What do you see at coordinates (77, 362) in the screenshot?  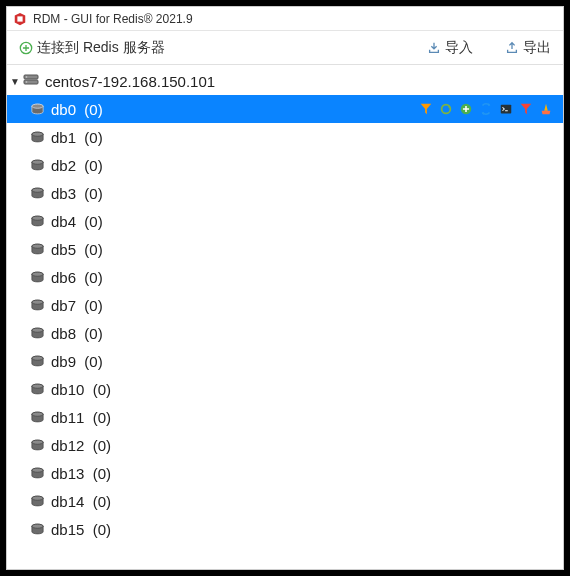 I see `db-label: db9 (0)` at bounding box center [77, 362].